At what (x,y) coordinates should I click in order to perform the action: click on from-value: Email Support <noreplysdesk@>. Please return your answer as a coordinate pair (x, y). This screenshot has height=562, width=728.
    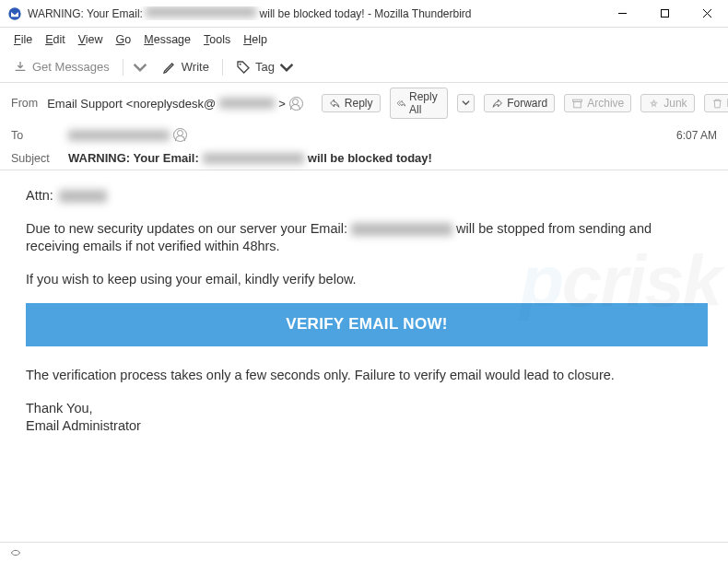
    Looking at the image, I should click on (175, 103).